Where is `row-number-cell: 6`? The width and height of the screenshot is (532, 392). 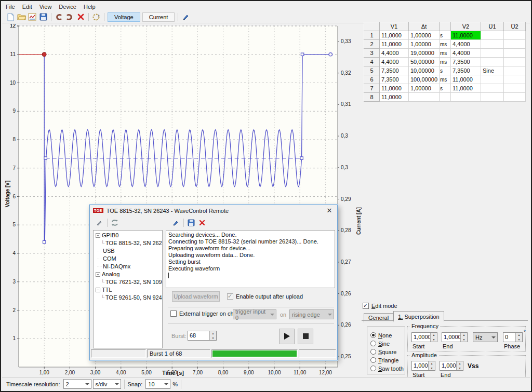
row-number-cell: 6 is located at coordinates (372, 80).